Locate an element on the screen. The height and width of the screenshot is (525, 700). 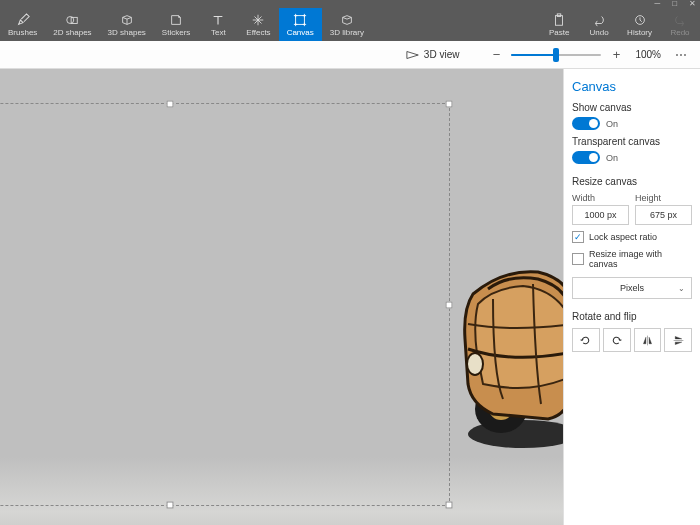
transparent-canvas-state: On is located at coordinates (612, 158).